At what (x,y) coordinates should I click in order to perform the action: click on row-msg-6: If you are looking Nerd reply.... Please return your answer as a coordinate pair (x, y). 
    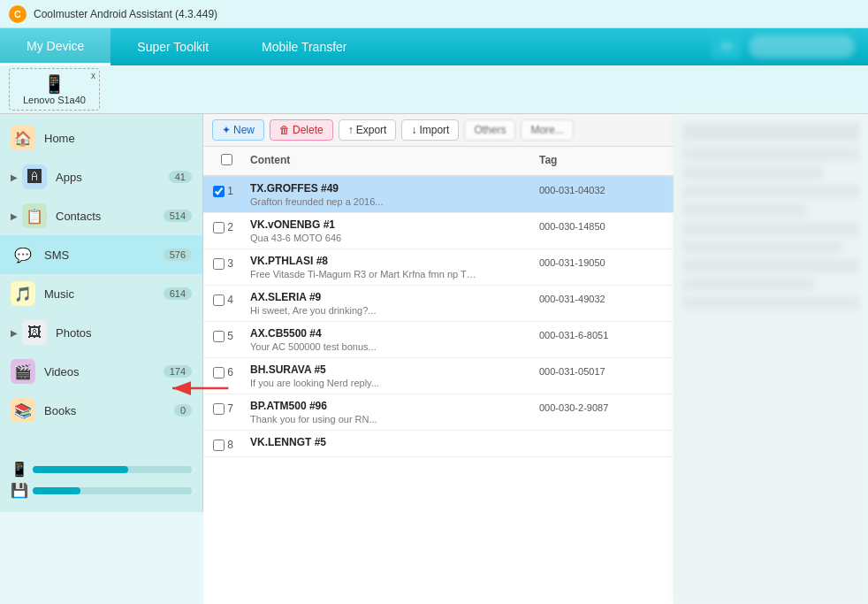
    Looking at the image, I should click on (365, 383).